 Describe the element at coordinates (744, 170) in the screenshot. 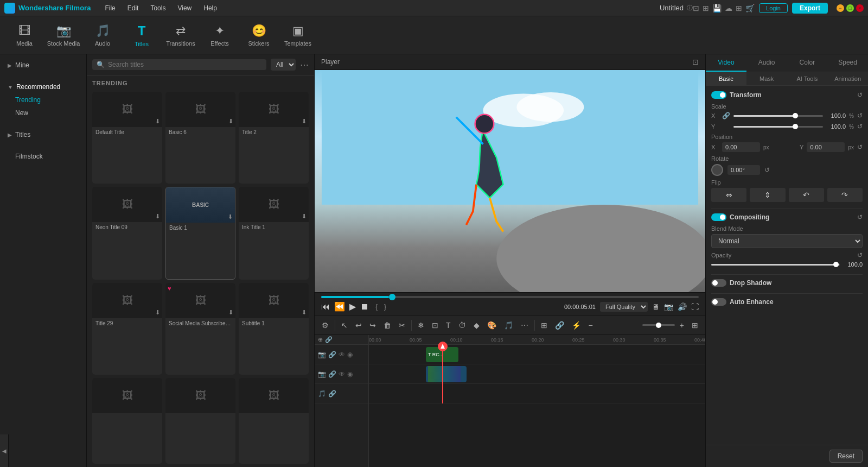

I see `rotate-input` at that location.